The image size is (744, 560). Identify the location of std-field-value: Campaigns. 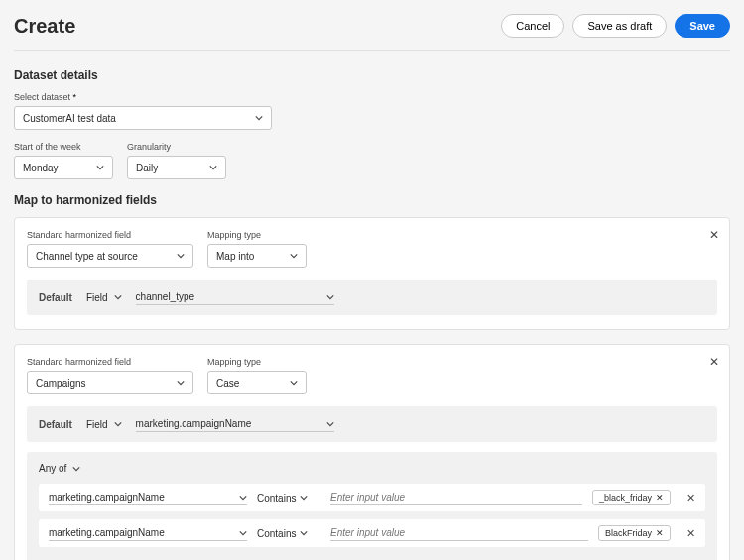
(62, 383).